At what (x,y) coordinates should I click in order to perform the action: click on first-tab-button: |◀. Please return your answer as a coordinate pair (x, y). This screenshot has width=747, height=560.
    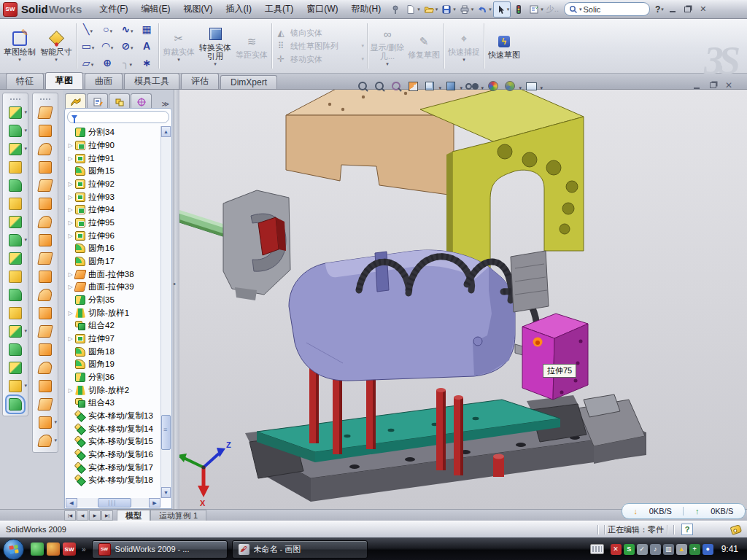
    Looking at the image, I should click on (70, 516).